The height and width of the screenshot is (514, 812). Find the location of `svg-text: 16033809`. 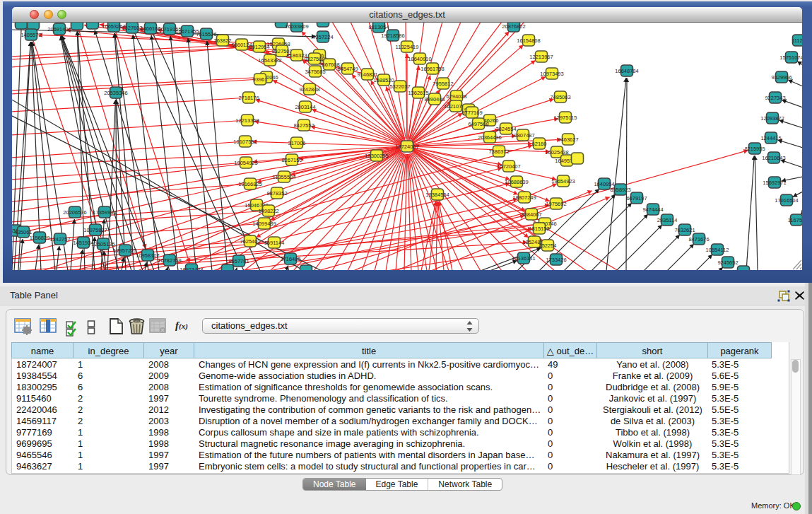

svg-text: 16033809 is located at coordinates (297, 27).